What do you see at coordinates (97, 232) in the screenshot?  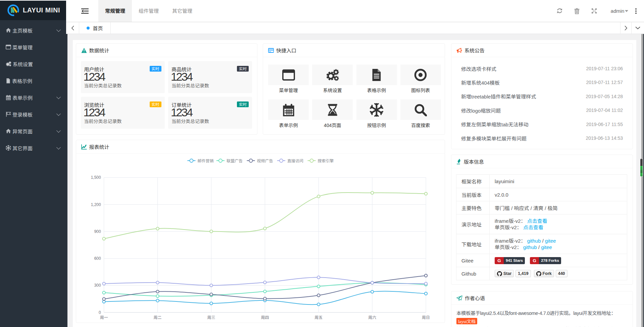 I see `svg-text: 900` at bounding box center [97, 232].